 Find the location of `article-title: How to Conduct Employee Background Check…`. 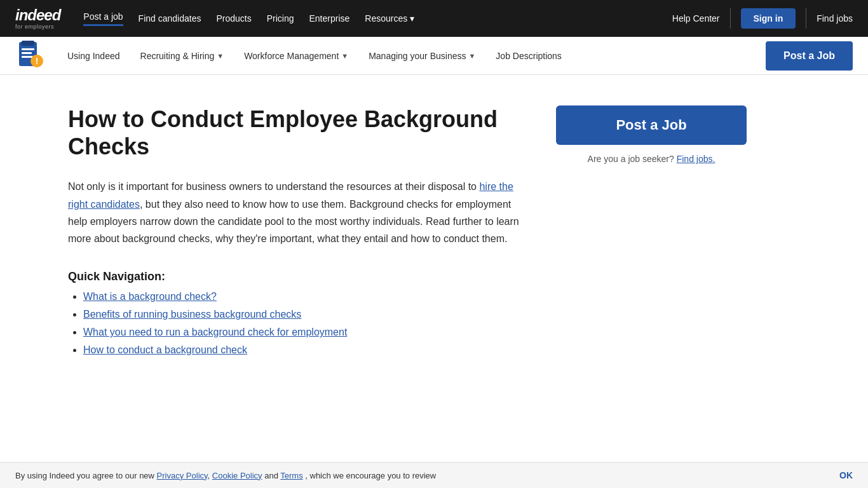

article-title: How to Conduct Employee Background Check… is located at coordinates (297, 133).